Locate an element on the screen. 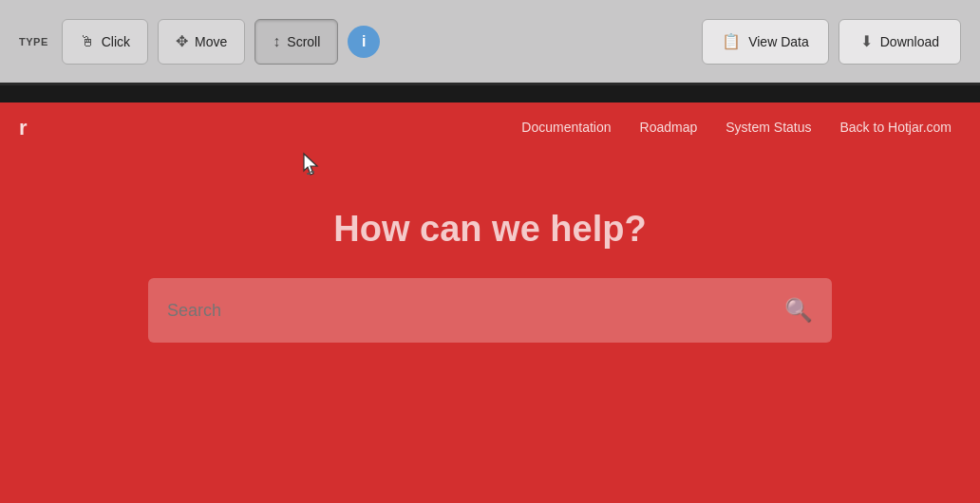 The width and height of the screenshot is (980, 503). nav-link-roadmap: Roadmap is located at coordinates (669, 127).